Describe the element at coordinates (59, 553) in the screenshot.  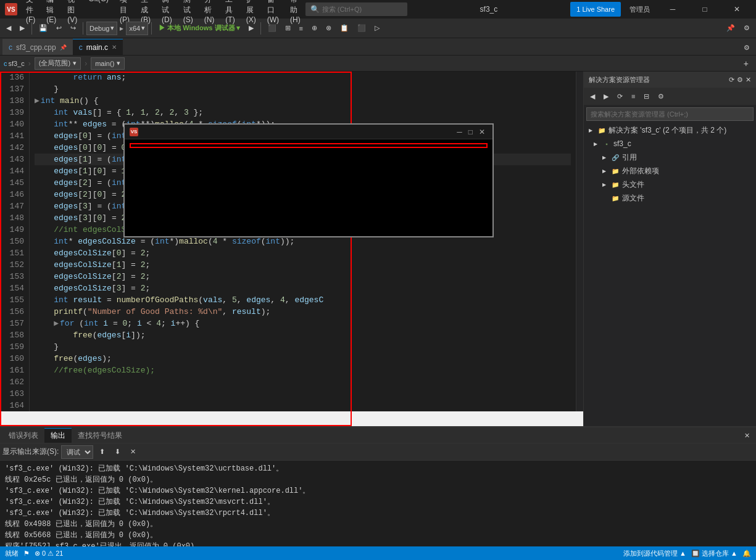
I see `warning-number: 21` at that location.